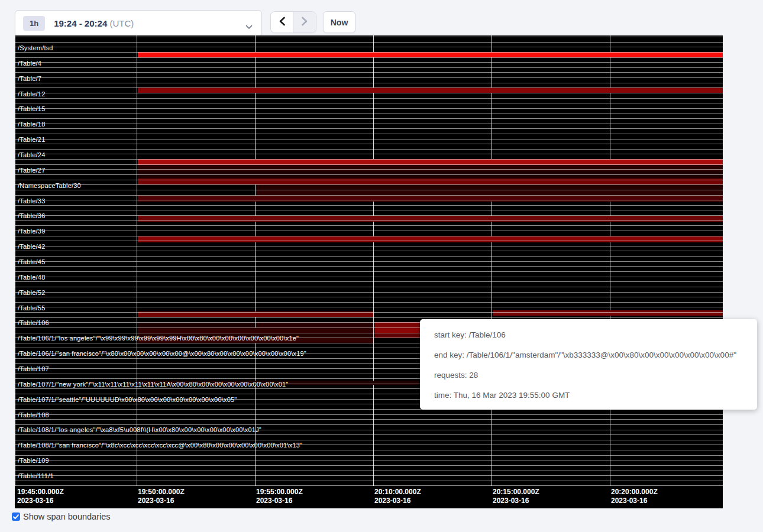 The image size is (763, 532). I want to click on span-key-label: /Table/107, so click(33, 369).